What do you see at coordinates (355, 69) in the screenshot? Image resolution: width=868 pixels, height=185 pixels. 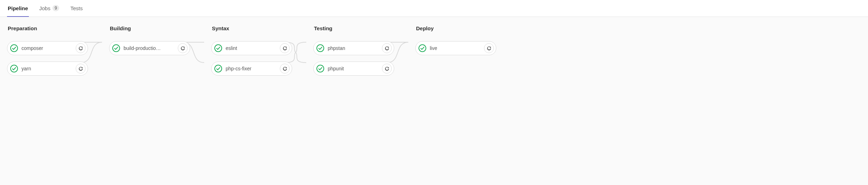 I see `job-label: phpunit` at bounding box center [355, 69].